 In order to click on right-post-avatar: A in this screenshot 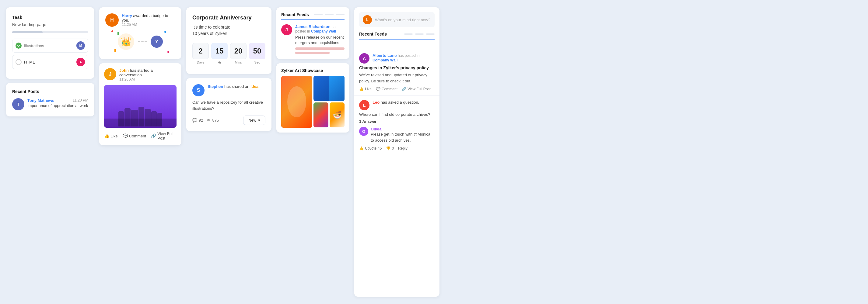, I will do `click(365, 59)`.